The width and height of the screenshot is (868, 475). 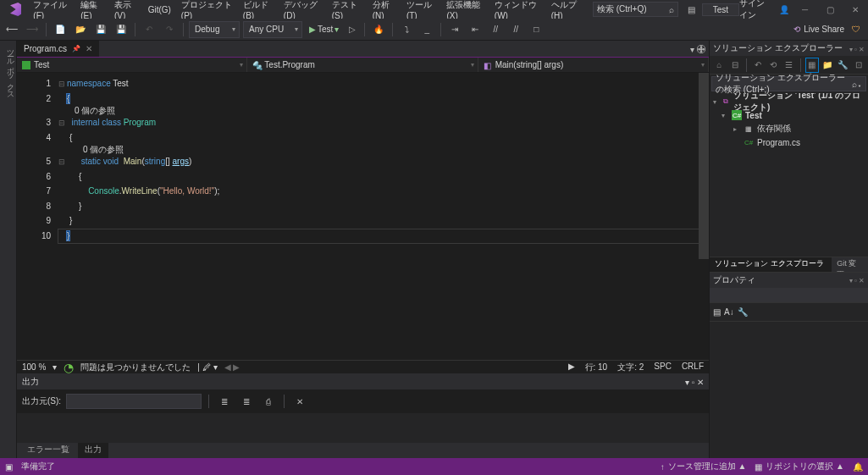 What do you see at coordinates (749, 129) in the screenshot?
I see `deps-icon: ▦` at bounding box center [749, 129].